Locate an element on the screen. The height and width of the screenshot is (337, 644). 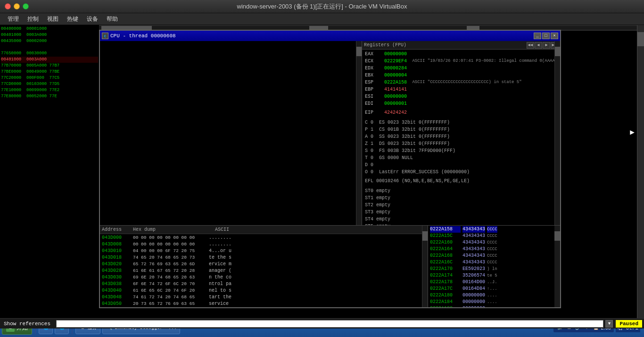
cursor-indicator: ▶ is located at coordinates (632, 132).